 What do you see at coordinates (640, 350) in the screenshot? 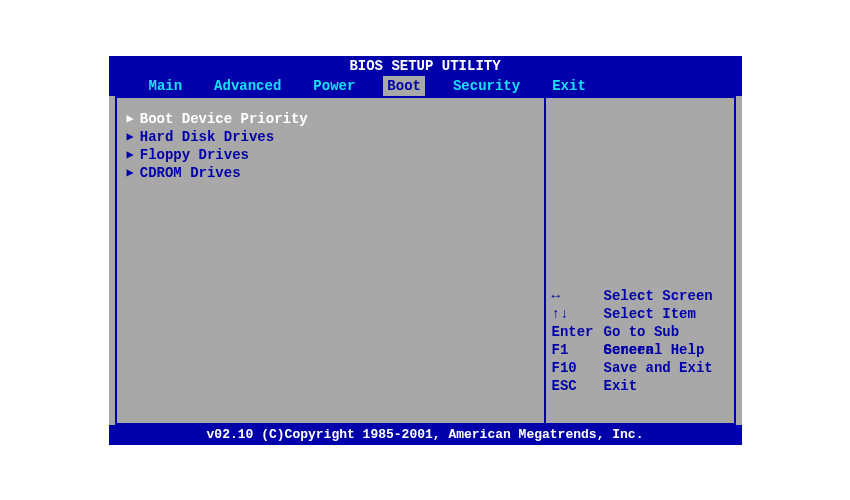
I see `help-row-general-help: F1 General Help` at bounding box center [640, 350].